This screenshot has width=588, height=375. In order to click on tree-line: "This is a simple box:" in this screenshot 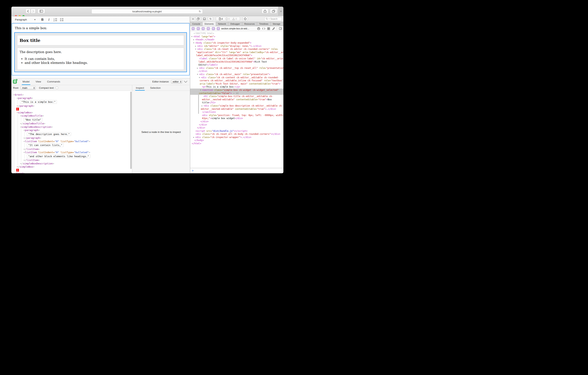, I will do `click(72, 102)`.